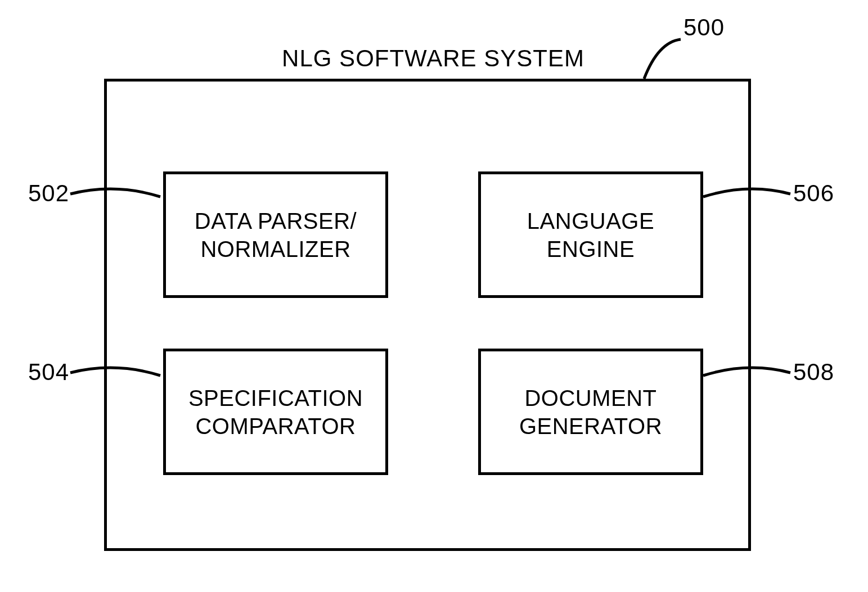  I want to click on box-line-1: LANGUAGE, so click(591, 221).